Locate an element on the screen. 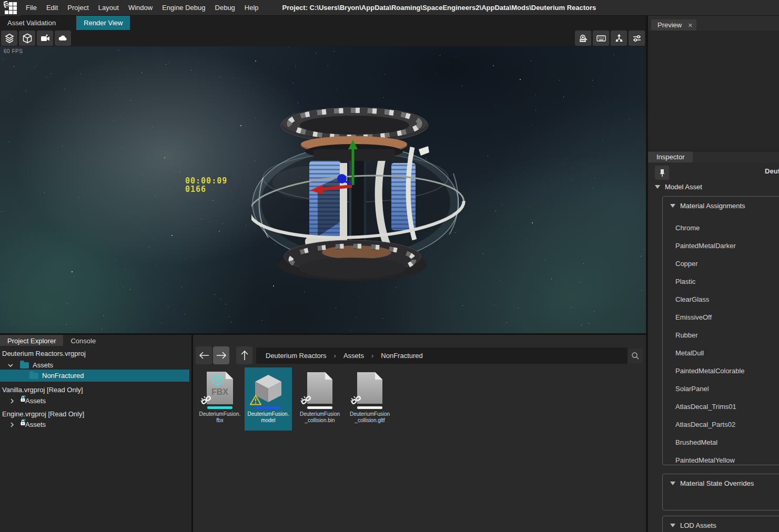 This screenshot has height=532, width=779. camera-button is located at coordinates (45, 38).